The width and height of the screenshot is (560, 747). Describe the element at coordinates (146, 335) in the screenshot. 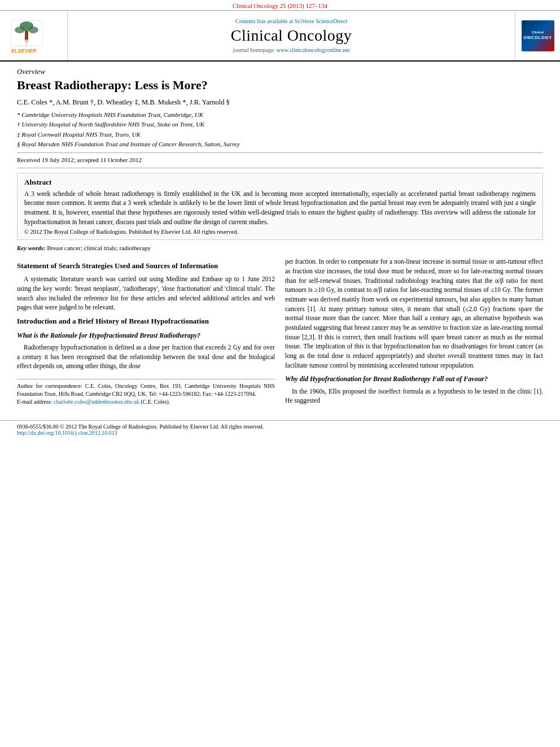

I see `section2-subheading: What is the Rationale for Hypofractionat…` at that location.